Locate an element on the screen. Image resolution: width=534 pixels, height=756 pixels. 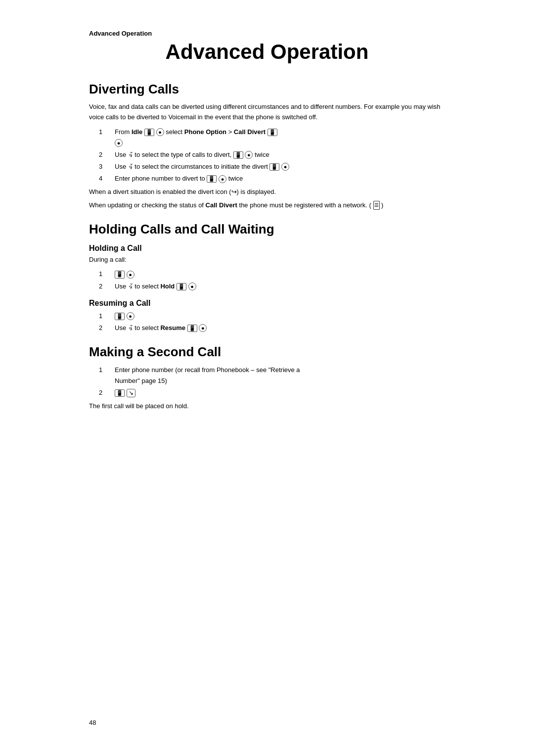
diverting-calls-title: Diverting Calls is located at coordinates (267, 89).